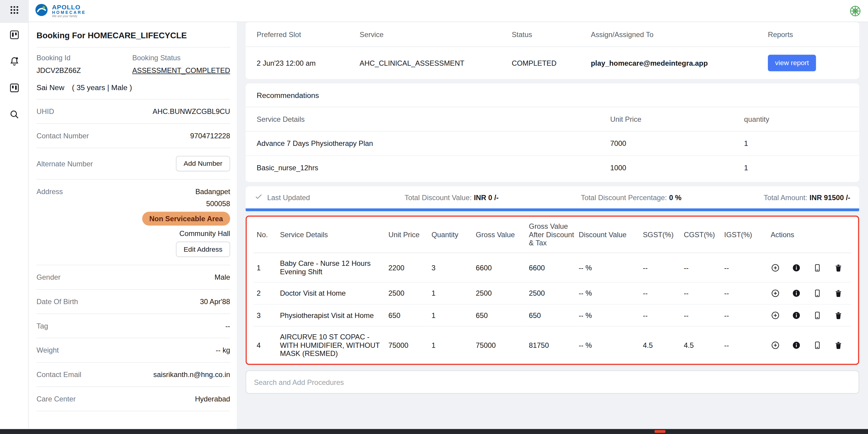 The height and width of the screenshot is (434, 868). I want to click on topbar: APOLLO HOMECARE We are your family, so click(448, 11).